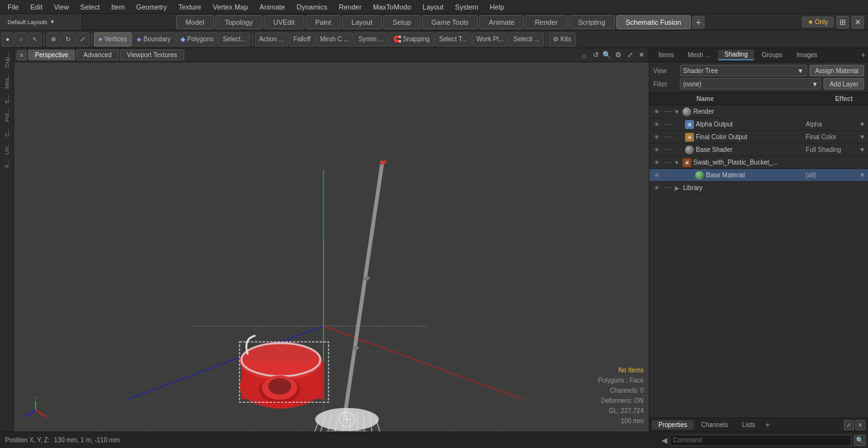  What do you see at coordinates (371, 39) in the screenshot?
I see `tool-symm: Symm ...` at bounding box center [371, 39].